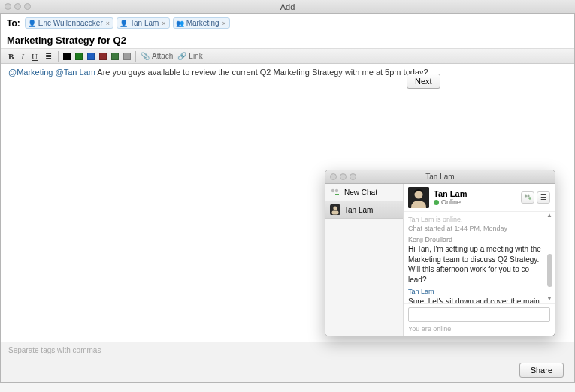 The width and height of the screenshot is (575, 392). Describe the element at coordinates (364, 210) in the screenshot. I see `sidebar-chat-item: Tan Lam` at that location.